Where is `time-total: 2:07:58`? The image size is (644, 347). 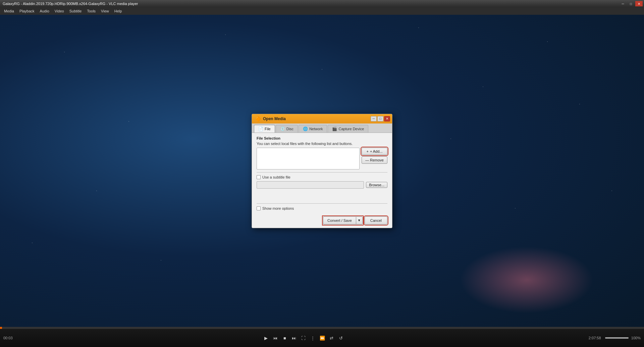
time-total: 2:07:58 is located at coordinates (596, 338).